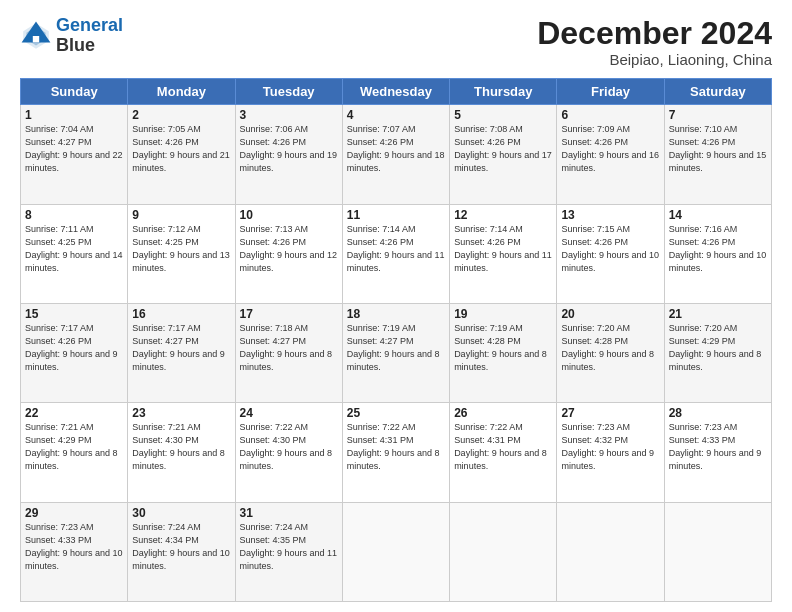 The image size is (792, 612). I want to click on day-number: 4, so click(396, 115).